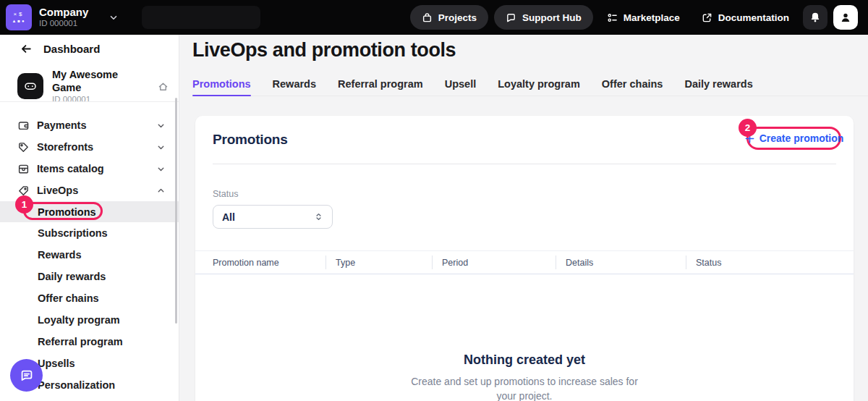 This screenshot has height=401, width=868. What do you see at coordinates (524, 376) in the screenshot?
I see `empty-state: Nothing created yet Create and set up pr…` at bounding box center [524, 376].